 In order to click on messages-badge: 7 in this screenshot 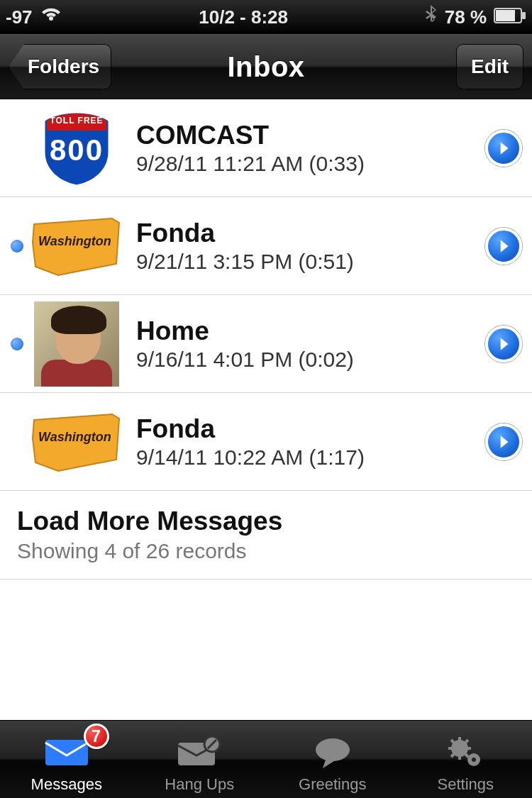, I will do `click(96, 736)`.